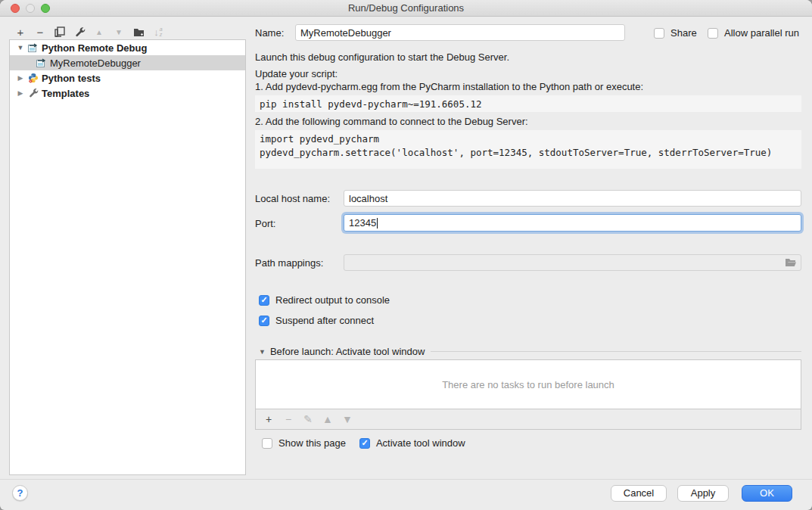  What do you see at coordinates (325, 321) in the screenshot?
I see `suspend-after-connect-label: Suspend after connect` at bounding box center [325, 321].